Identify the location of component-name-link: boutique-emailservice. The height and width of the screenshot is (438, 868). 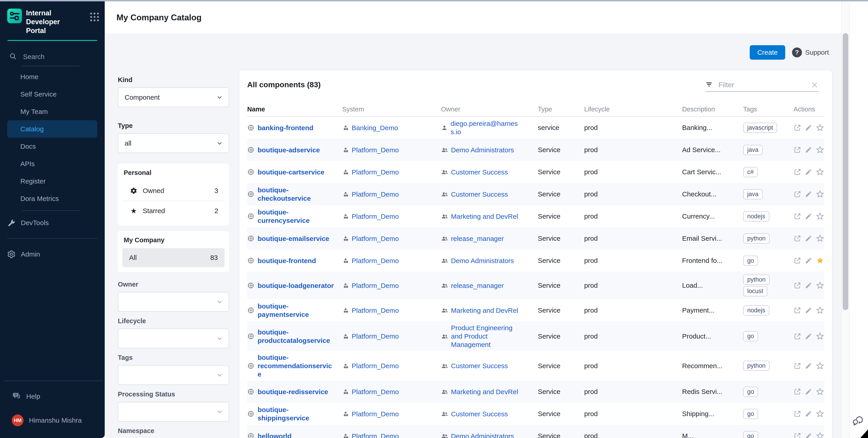
(293, 238).